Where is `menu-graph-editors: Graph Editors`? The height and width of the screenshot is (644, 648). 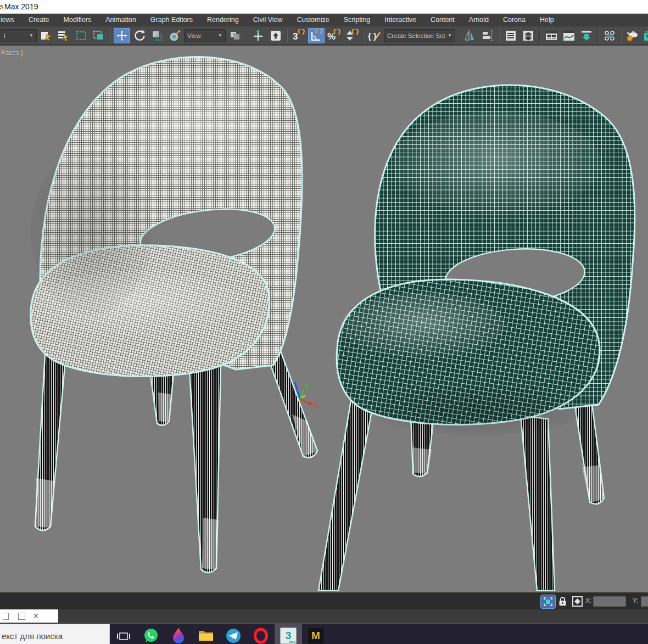 menu-graph-editors: Graph Editors is located at coordinates (171, 20).